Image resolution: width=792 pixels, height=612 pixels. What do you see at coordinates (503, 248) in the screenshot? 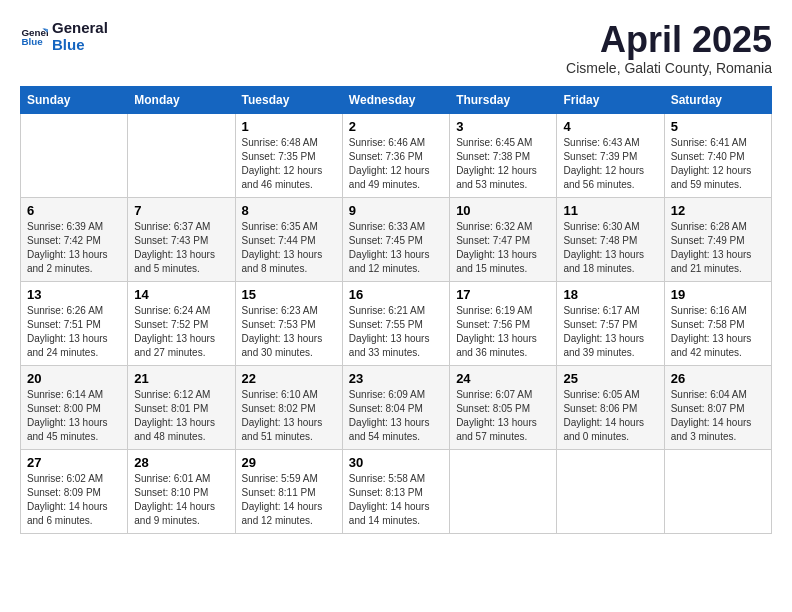
I see `day-info: Sunrise: 6:32 AMSunset: 7:47 PMDaylight:…` at bounding box center [503, 248].